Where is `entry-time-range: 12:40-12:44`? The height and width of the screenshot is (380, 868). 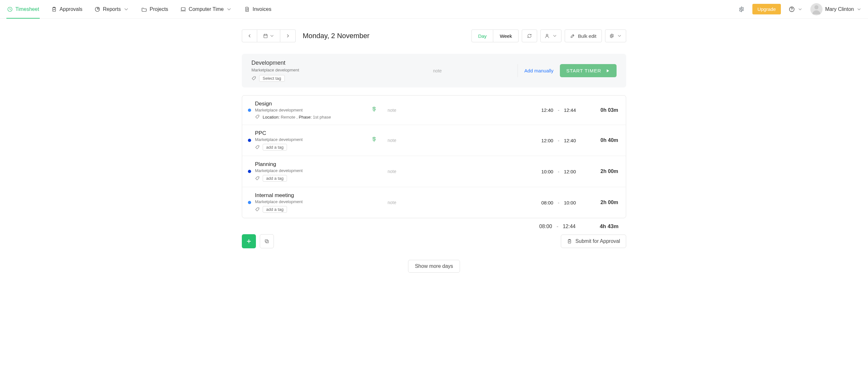 entry-time-range: 12:40-12:44 is located at coordinates (534, 110).